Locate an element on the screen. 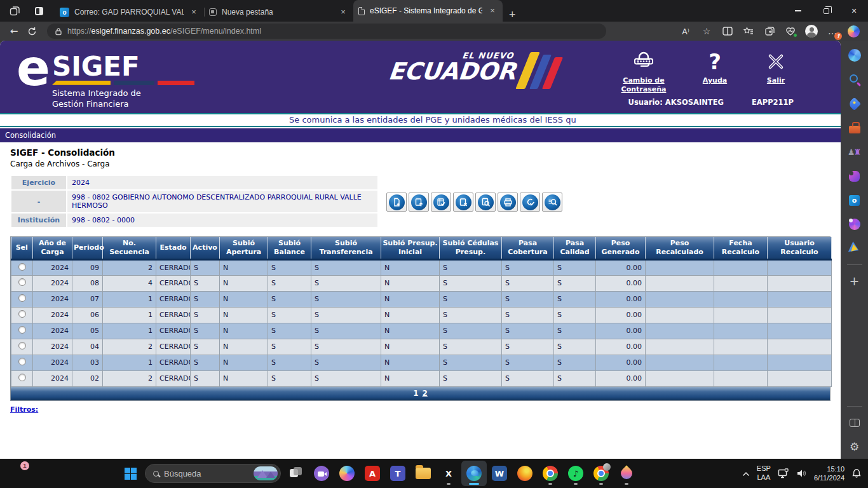 The image size is (868, 488). help-button: ? Ayuda is located at coordinates (715, 71).